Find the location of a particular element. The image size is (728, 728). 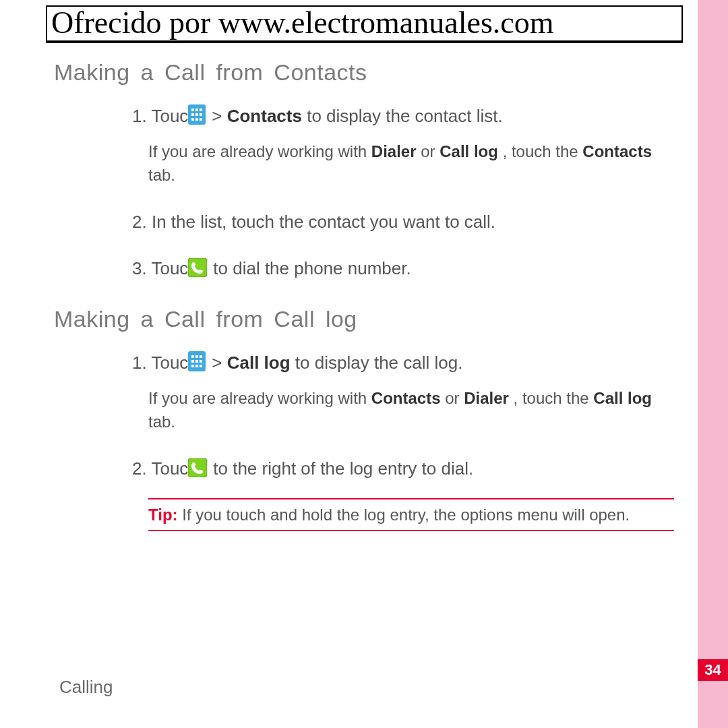

section-title-calllog: Making a Call from Call log is located at coordinates (364, 320).